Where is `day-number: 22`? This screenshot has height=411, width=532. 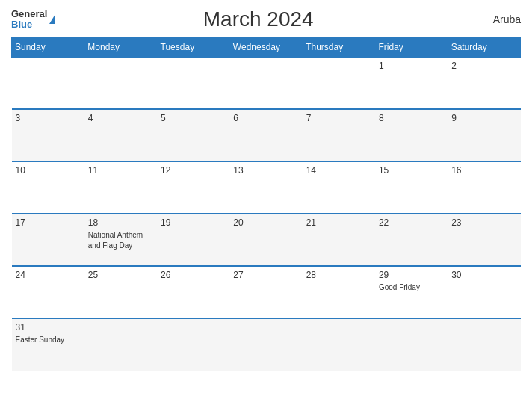
day-number: 22 is located at coordinates (411, 223).